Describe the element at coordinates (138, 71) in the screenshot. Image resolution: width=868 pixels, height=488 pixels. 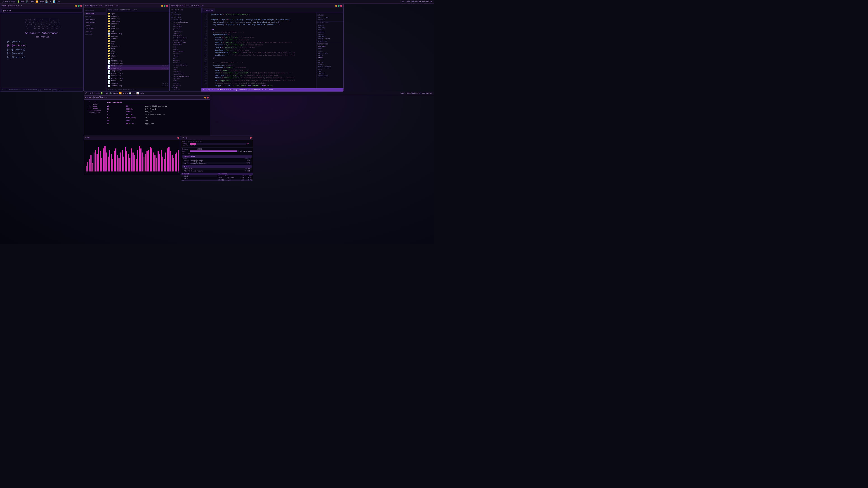
I see `list-item: 📄.sops.yaml` at that location.